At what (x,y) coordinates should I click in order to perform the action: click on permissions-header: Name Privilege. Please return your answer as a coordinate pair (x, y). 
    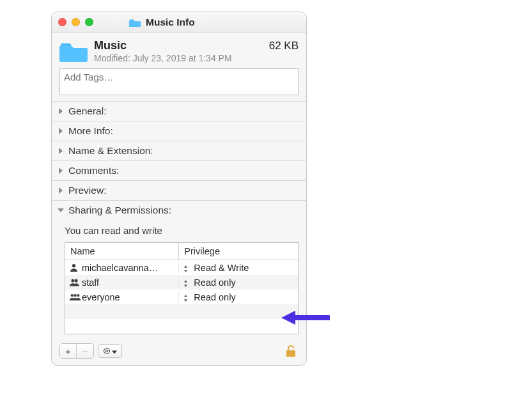
    Looking at the image, I should click on (182, 252).